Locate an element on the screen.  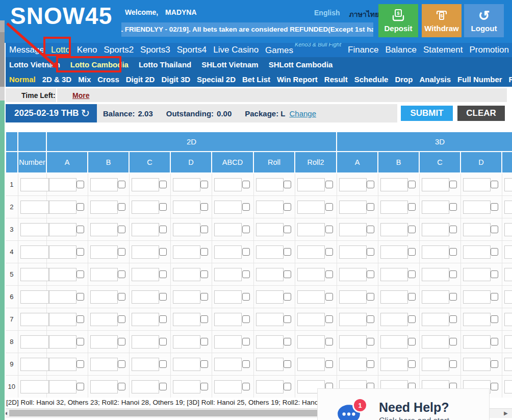
bet-check-r10-2d-a is located at coordinates (81, 387).